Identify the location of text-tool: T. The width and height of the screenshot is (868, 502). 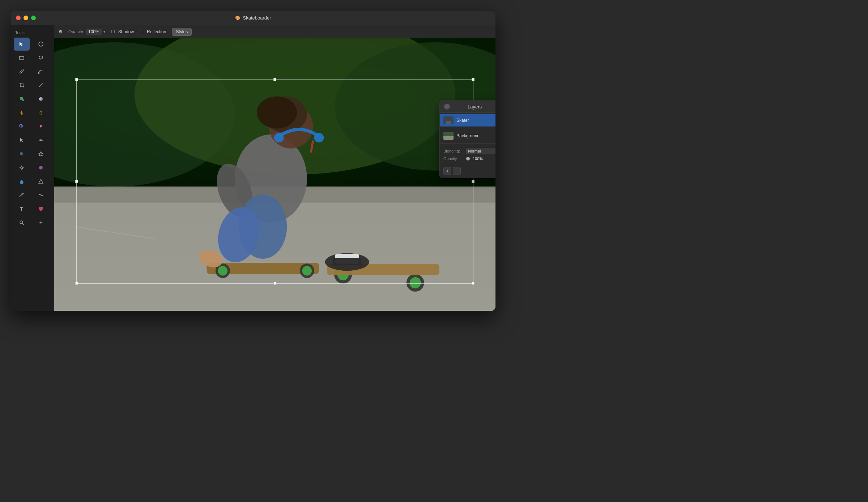
(22, 209).